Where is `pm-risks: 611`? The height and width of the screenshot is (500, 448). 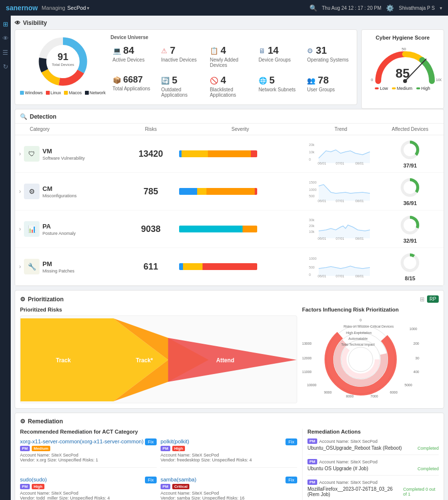 pm-risks: 611 is located at coordinates (151, 267).